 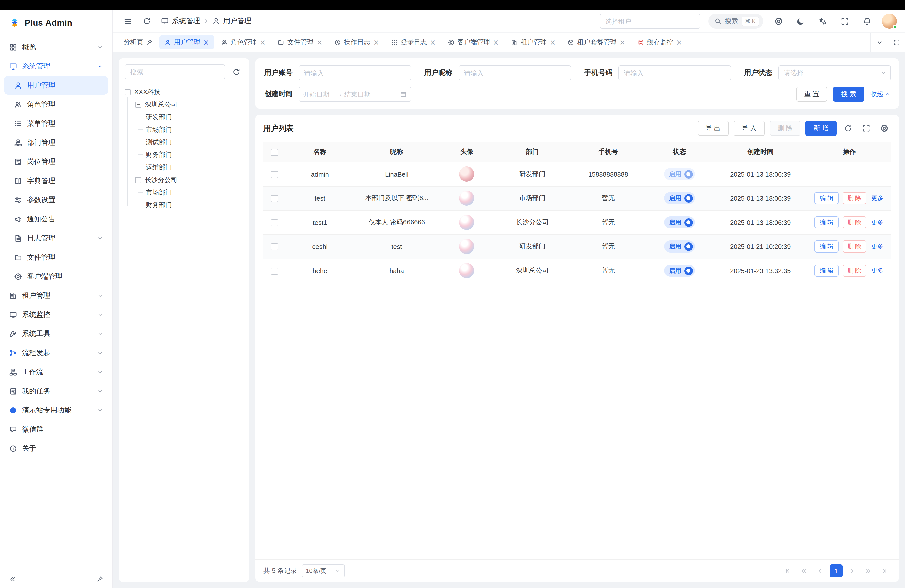 What do you see at coordinates (577, 271) in the screenshot?
I see `table-row: hehe haha 深圳总公司 暂无 启用 2025-01-23 13:32:3…` at bounding box center [577, 271].